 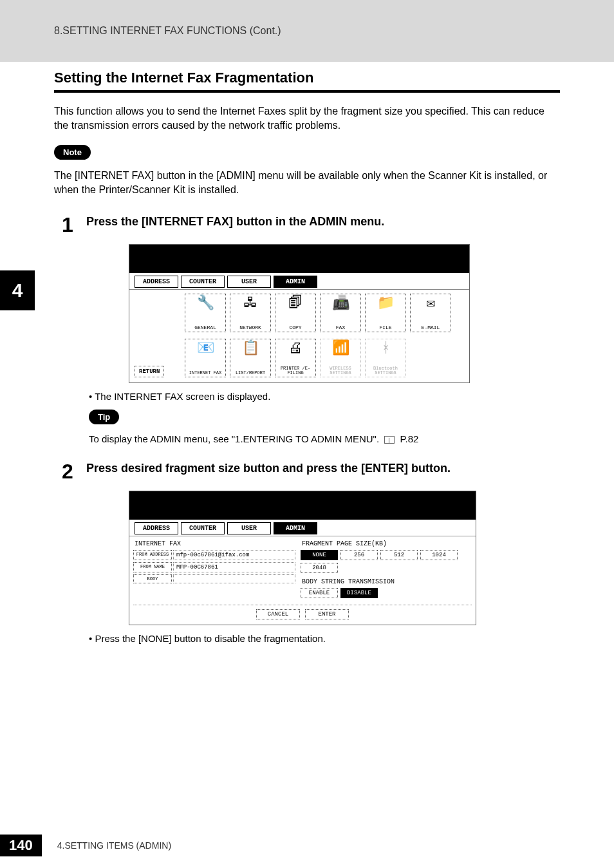 I want to click on from-address-value: mfp-00c67861@ifax.com, so click(x=234, y=555).